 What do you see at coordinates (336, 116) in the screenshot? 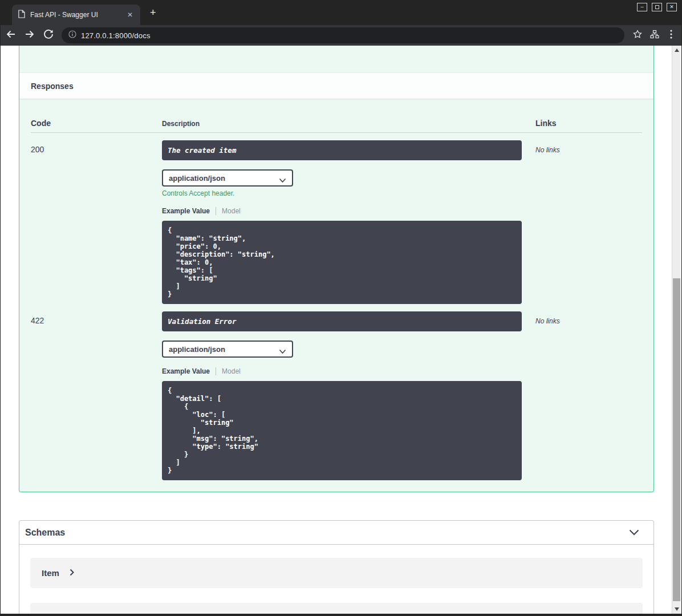
I see `responses-table-header: Code Description Links` at bounding box center [336, 116].